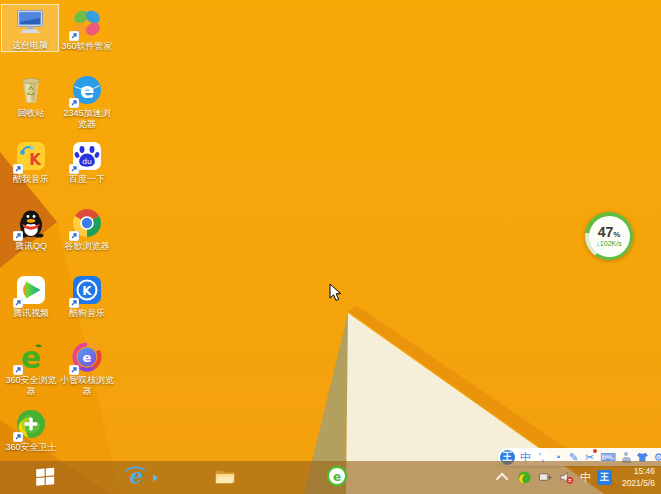 Image resolution: width=661 pixels, height=494 pixels. I want to click on baidu-icon: du, so click(87, 156).